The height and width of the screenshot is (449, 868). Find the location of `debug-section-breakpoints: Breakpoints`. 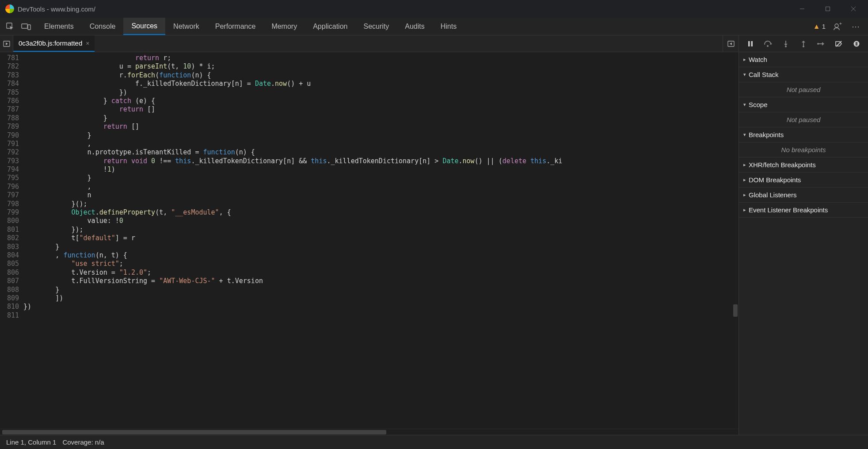

debug-section-breakpoints: Breakpoints is located at coordinates (803, 135).